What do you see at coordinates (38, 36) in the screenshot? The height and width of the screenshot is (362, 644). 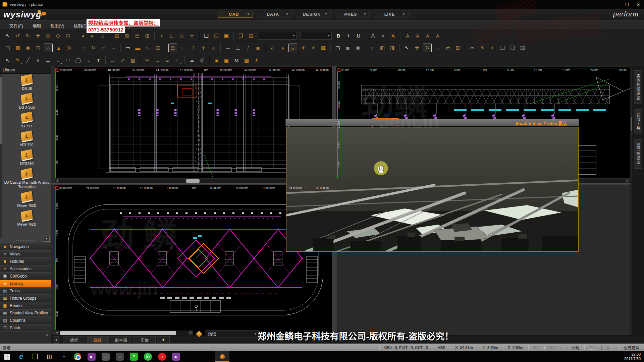 I see `pan-tool-icon: ✚` at bounding box center [38, 36].